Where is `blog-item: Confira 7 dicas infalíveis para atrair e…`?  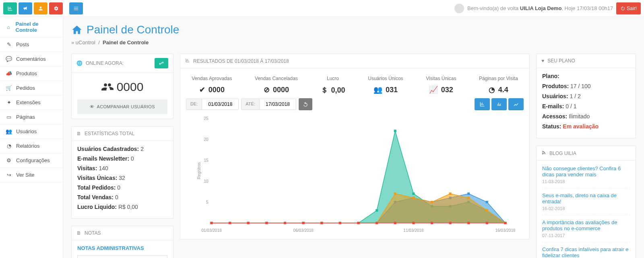
blog-item: Confira 7 dicas infalíveis para atrair e… is located at coordinates (586, 250).